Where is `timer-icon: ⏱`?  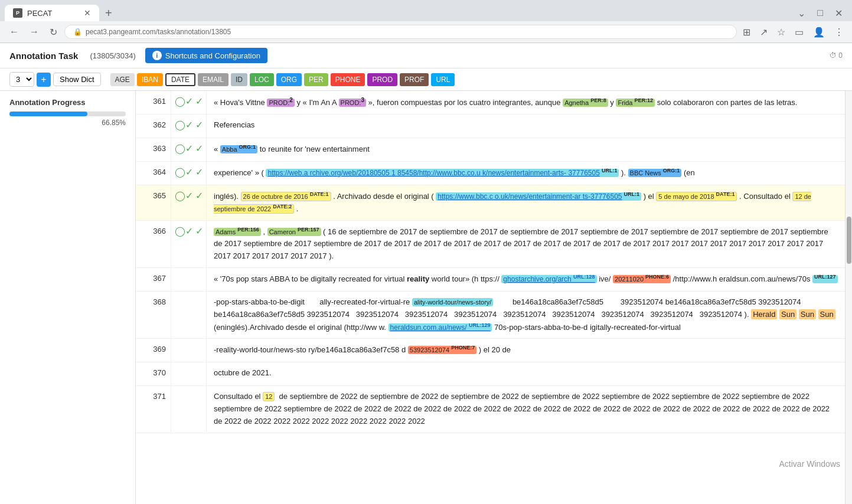 timer-icon: ⏱ is located at coordinates (833, 55).